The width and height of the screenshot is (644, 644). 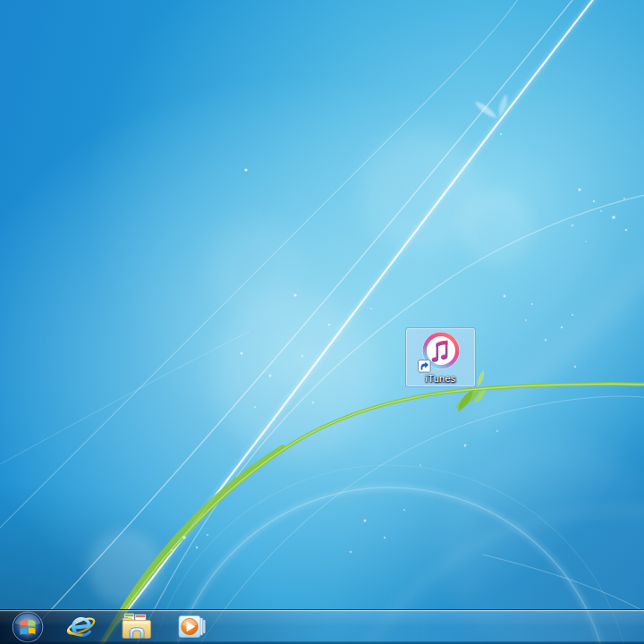 I want to click on taskbar, so click(x=322, y=626).